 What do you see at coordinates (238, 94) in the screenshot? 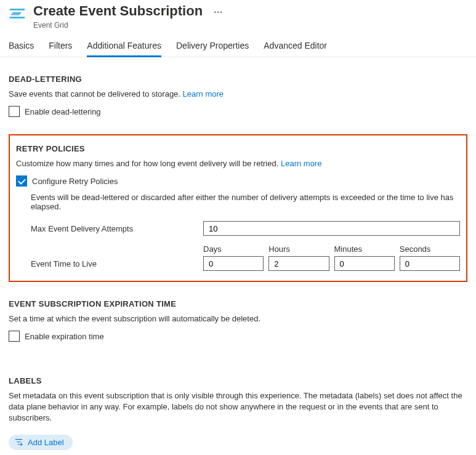
I see `dead-lettering-desc: Save events that cannot be delivered to …` at bounding box center [238, 94].